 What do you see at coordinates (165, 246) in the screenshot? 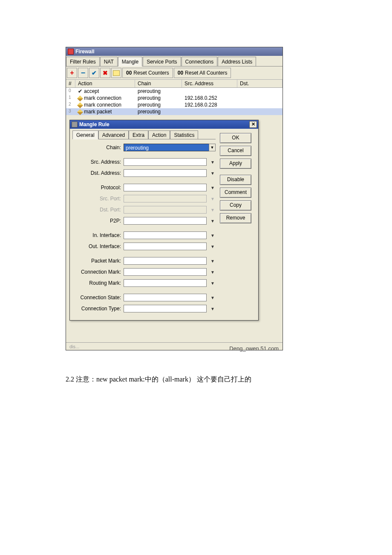
I see `out-interface-input` at bounding box center [165, 246].